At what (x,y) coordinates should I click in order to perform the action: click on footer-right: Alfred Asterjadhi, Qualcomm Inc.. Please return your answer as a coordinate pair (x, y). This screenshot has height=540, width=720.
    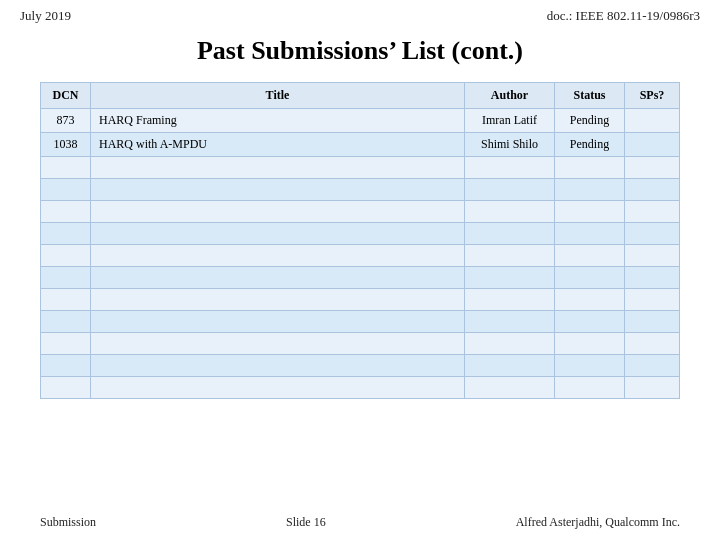
    Looking at the image, I should click on (598, 522).